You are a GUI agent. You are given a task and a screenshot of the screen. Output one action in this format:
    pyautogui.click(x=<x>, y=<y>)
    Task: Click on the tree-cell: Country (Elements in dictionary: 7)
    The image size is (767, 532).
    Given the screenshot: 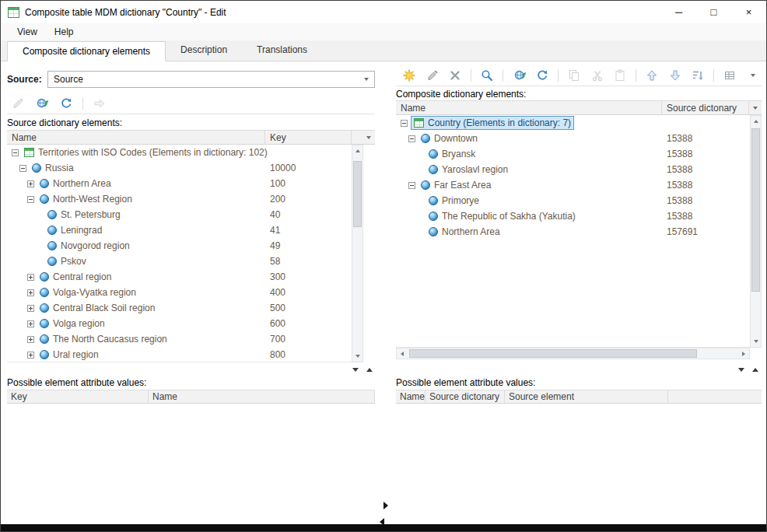 What is the action you would take?
    pyautogui.click(x=492, y=123)
    